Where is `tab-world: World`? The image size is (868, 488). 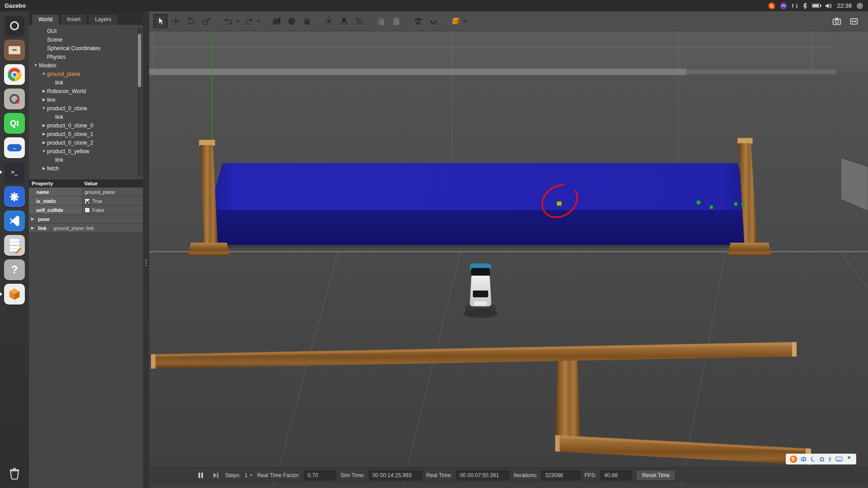
tab-world: World is located at coordinates (45, 19).